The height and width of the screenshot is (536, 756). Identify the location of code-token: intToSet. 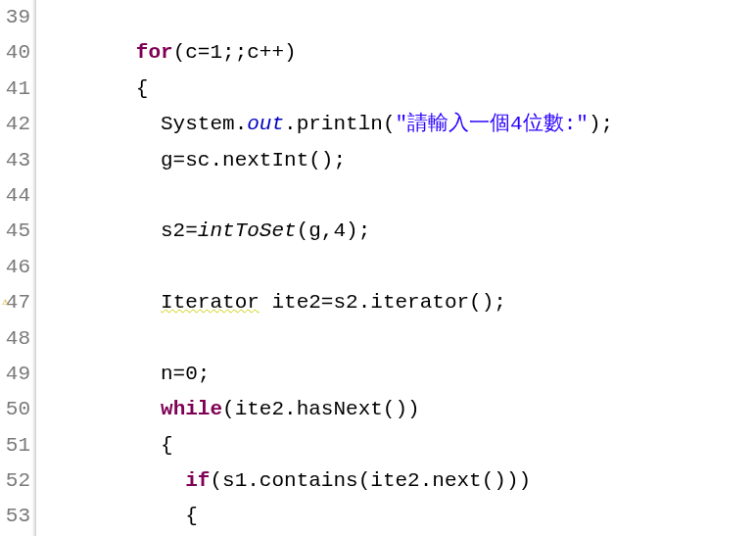
(247, 231).